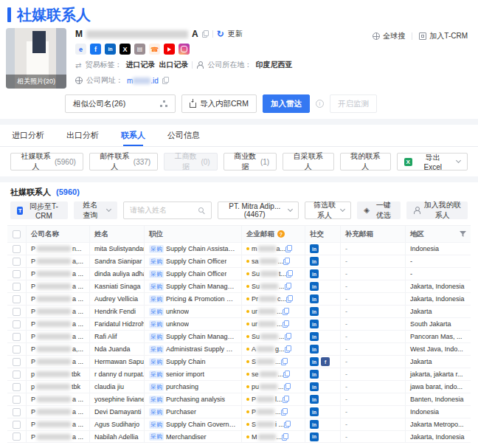 This screenshot has height=448, width=478. Describe the element at coordinates (432, 162) in the screenshot. I see `export-excel-button: 导出 Excel` at that location.